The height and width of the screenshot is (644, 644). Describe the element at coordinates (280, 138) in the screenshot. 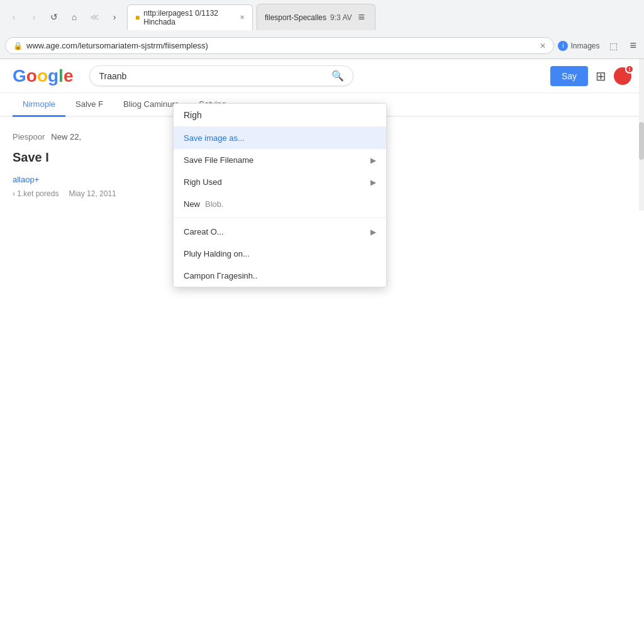

I see `save-image-label: Save image as...` at that location.